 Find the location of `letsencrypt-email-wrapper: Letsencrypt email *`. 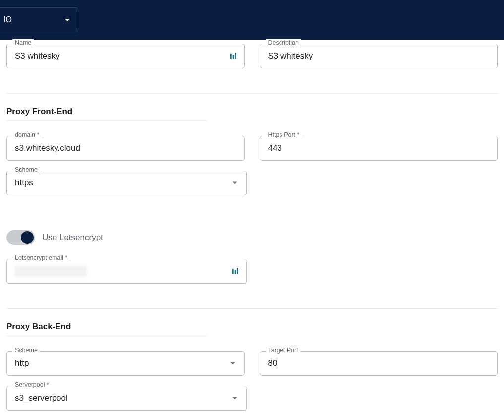

letsencrypt-email-wrapper: Letsencrypt email * is located at coordinates (127, 271).